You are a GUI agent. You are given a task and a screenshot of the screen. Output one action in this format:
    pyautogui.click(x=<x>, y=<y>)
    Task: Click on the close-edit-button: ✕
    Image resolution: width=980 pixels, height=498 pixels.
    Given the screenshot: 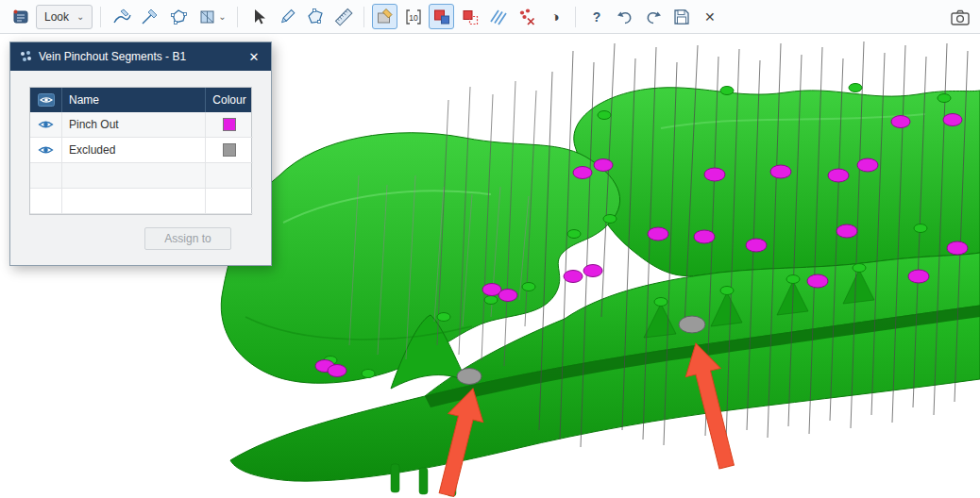 What is the action you would take?
    pyautogui.click(x=710, y=17)
    